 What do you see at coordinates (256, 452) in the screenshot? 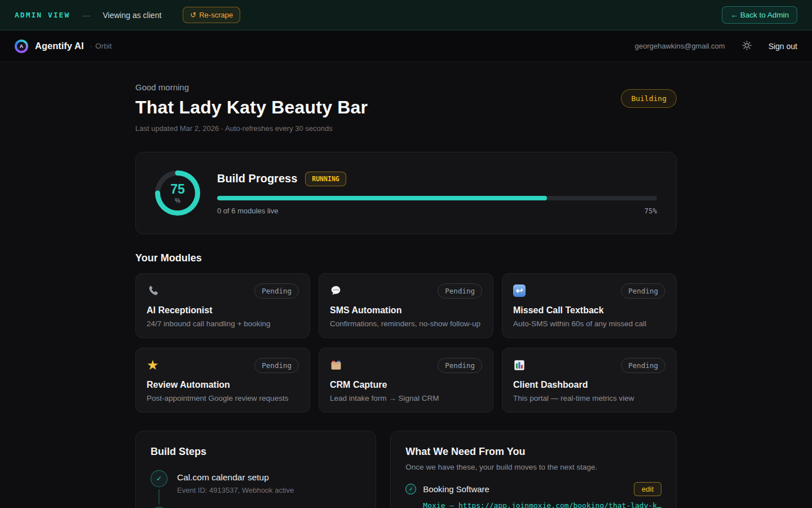
I see `build-steps-heading: Build Steps` at bounding box center [256, 452].